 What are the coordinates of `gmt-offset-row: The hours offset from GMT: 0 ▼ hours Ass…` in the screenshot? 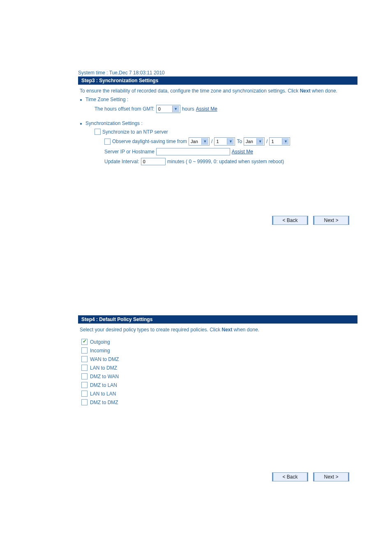 It's located at (218, 109).